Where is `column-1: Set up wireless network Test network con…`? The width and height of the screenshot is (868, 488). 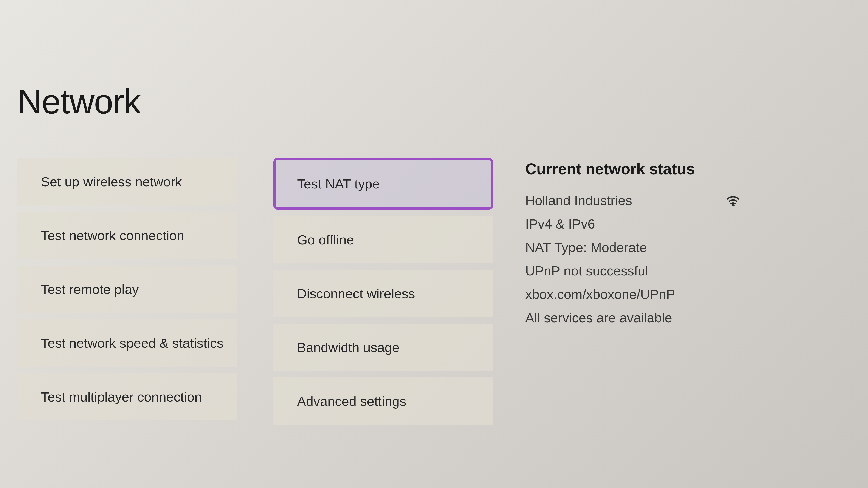
column-1: Set up wireless network Test network con… is located at coordinates (127, 291).